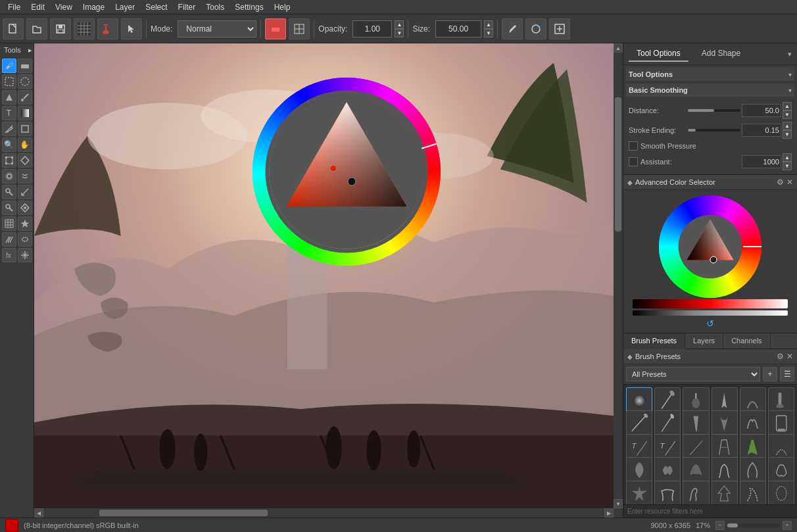 The height and width of the screenshot is (532, 797). Describe the element at coordinates (25, 66) in the screenshot. I see `tool-eraser` at that location.